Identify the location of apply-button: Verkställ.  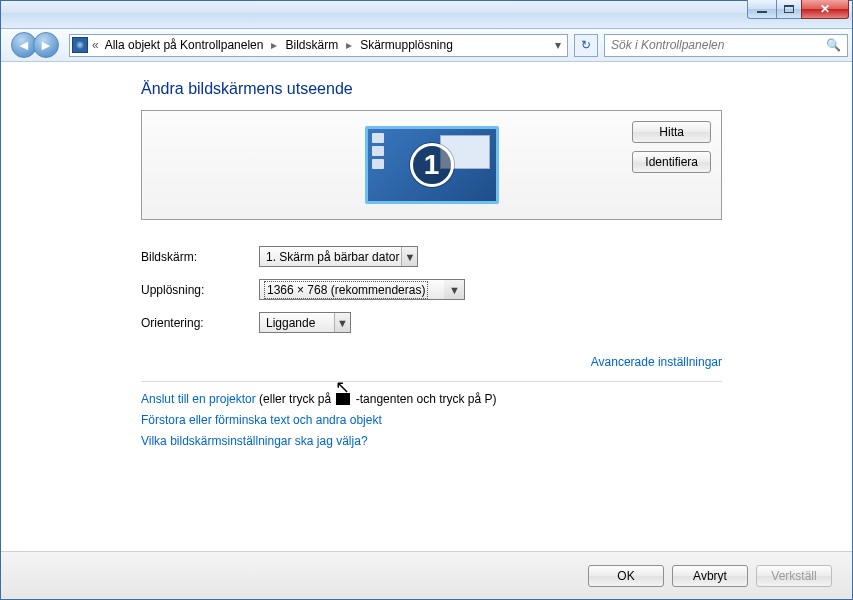
(794, 576).